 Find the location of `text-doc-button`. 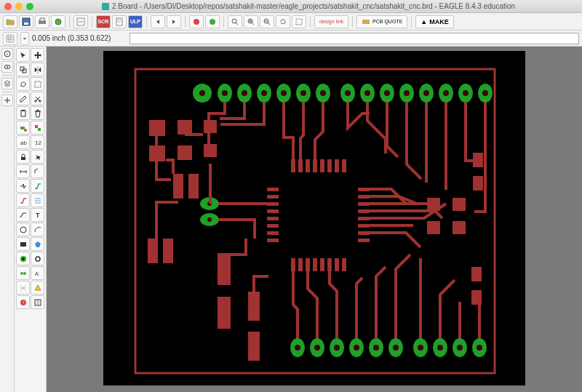

text-doc-button is located at coordinates (119, 22).